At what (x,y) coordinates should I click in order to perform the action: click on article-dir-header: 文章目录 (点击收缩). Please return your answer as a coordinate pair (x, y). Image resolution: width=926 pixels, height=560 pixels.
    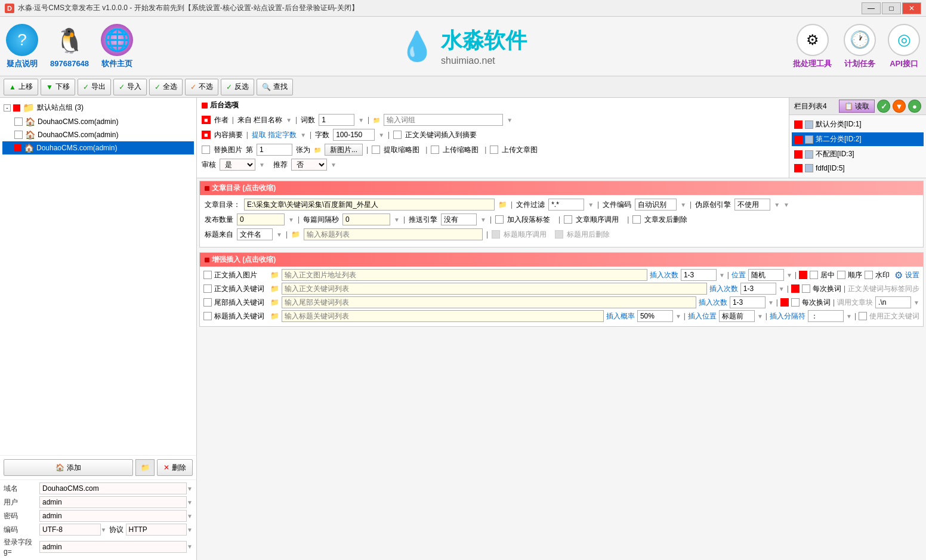
    Looking at the image, I should click on (561, 188).